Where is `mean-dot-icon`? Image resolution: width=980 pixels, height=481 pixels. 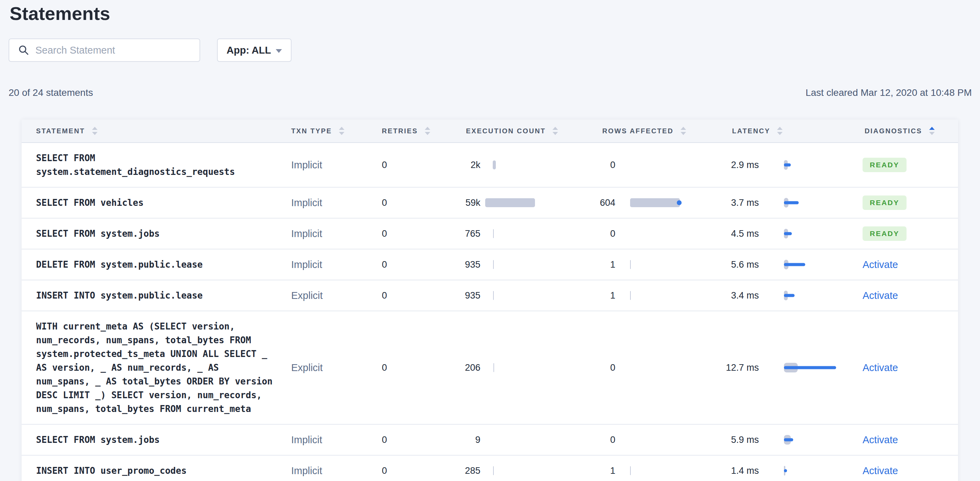
mean-dot-icon is located at coordinates (679, 202).